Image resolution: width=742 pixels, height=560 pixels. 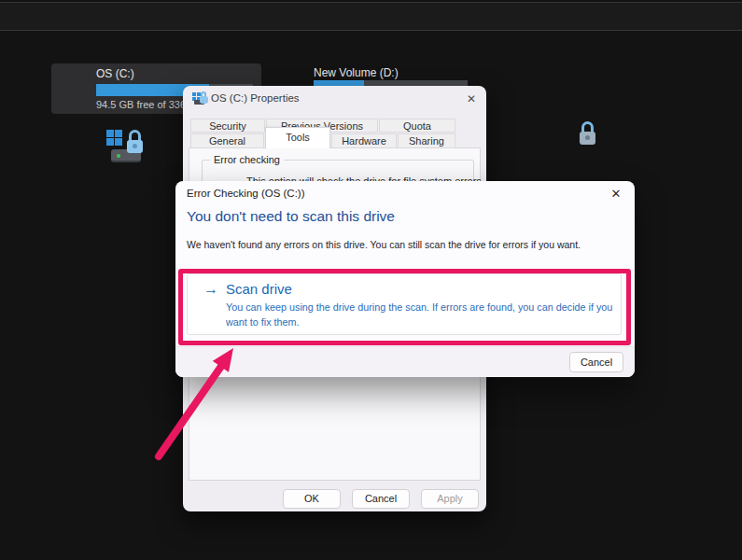 What do you see at coordinates (427, 315) in the screenshot?
I see `scan-drive-description: You can keep using the drive during the …` at bounding box center [427, 315].